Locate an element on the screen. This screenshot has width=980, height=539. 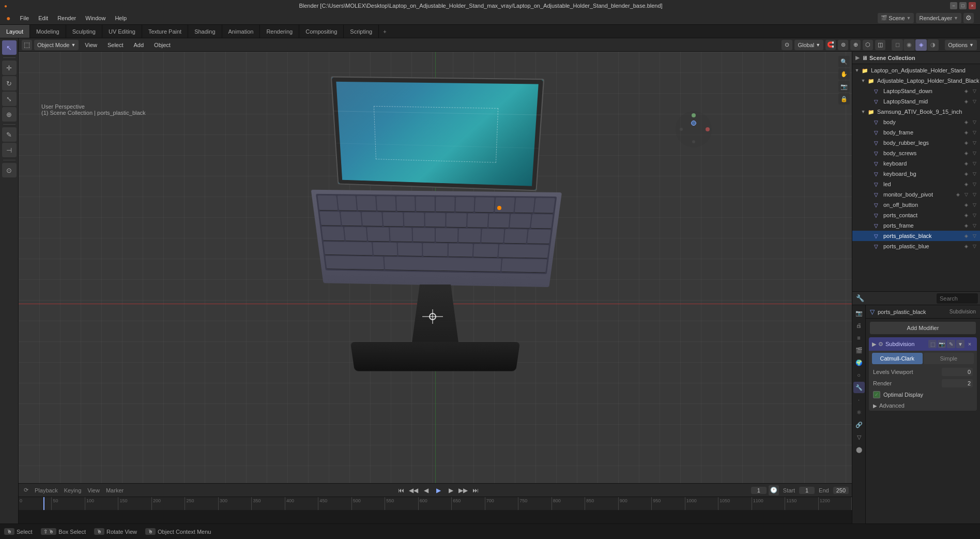
prop-tab-object-data: ▽ is located at coordinates (859, 437).